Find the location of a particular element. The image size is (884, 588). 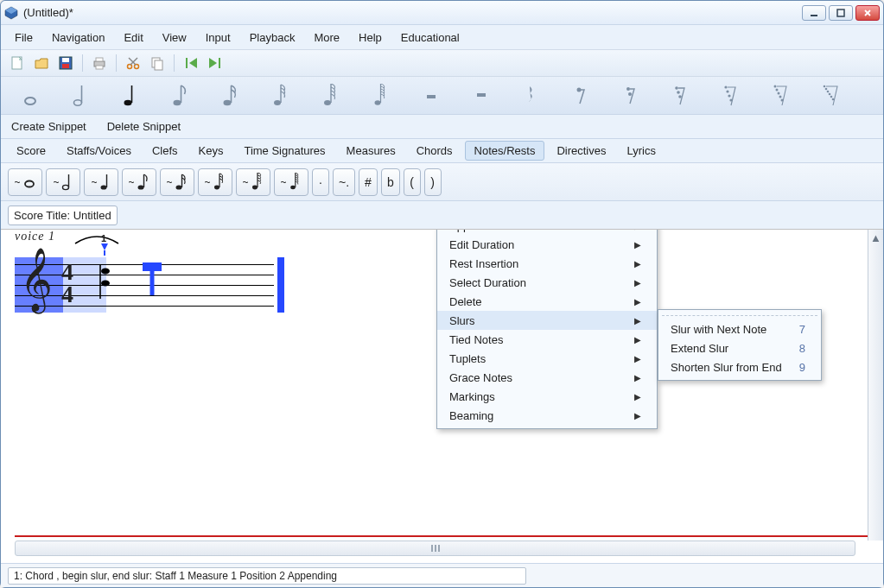

titlebar: (Untitled)* is located at coordinates (442, 13).